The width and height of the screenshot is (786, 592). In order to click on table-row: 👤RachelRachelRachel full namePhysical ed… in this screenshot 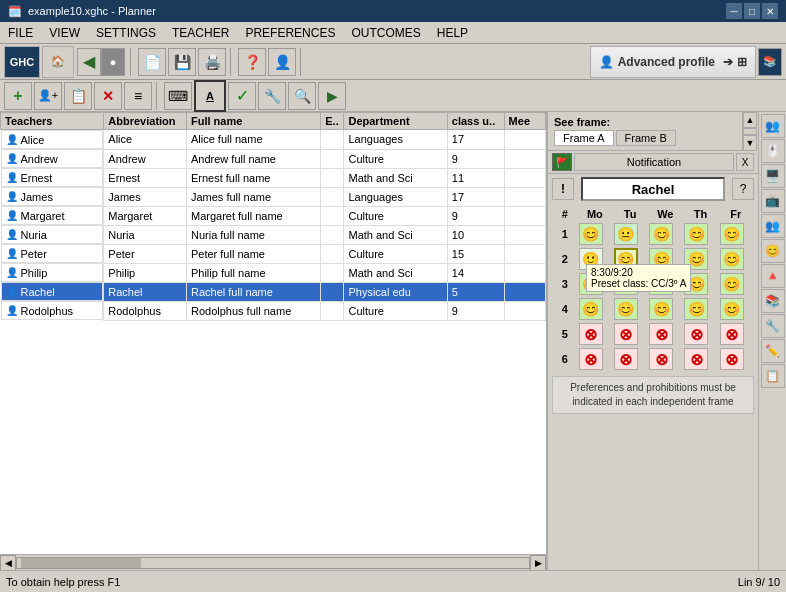, I will do `click(274, 292)`.